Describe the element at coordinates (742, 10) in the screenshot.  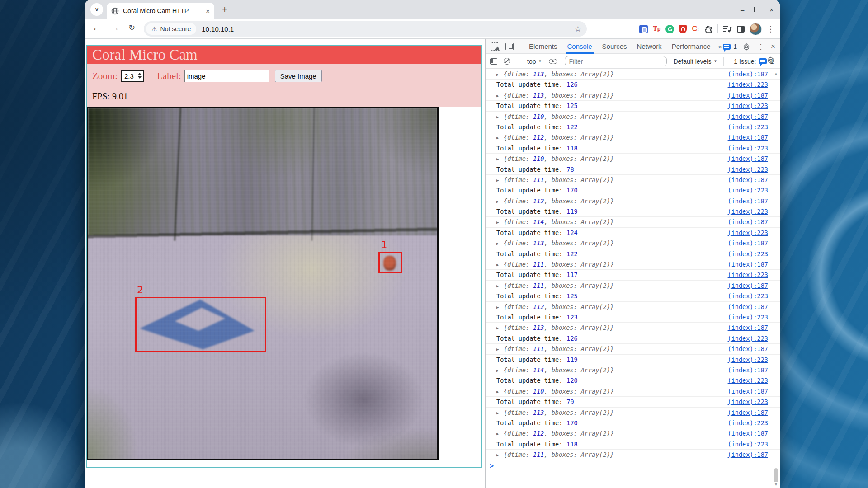
I see `minimize-button: –` at that location.